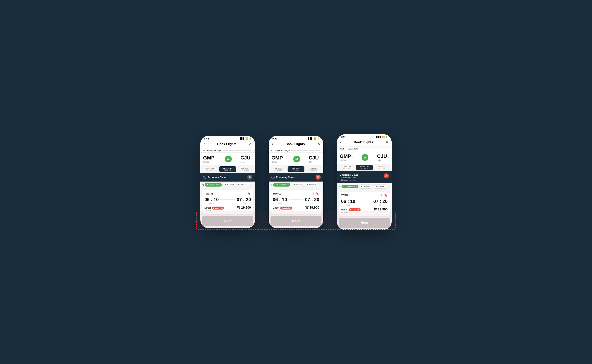 This screenshot has width=592, height=364. I want to click on header-title: Book Flights, so click(227, 144).